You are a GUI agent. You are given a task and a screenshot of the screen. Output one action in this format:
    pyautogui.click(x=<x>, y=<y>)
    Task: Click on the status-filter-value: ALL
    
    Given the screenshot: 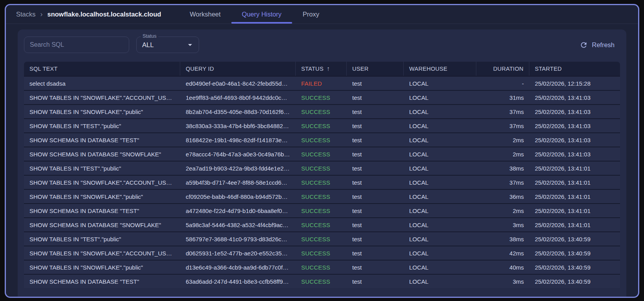 What is the action you would take?
    pyautogui.click(x=148, y=45)
    